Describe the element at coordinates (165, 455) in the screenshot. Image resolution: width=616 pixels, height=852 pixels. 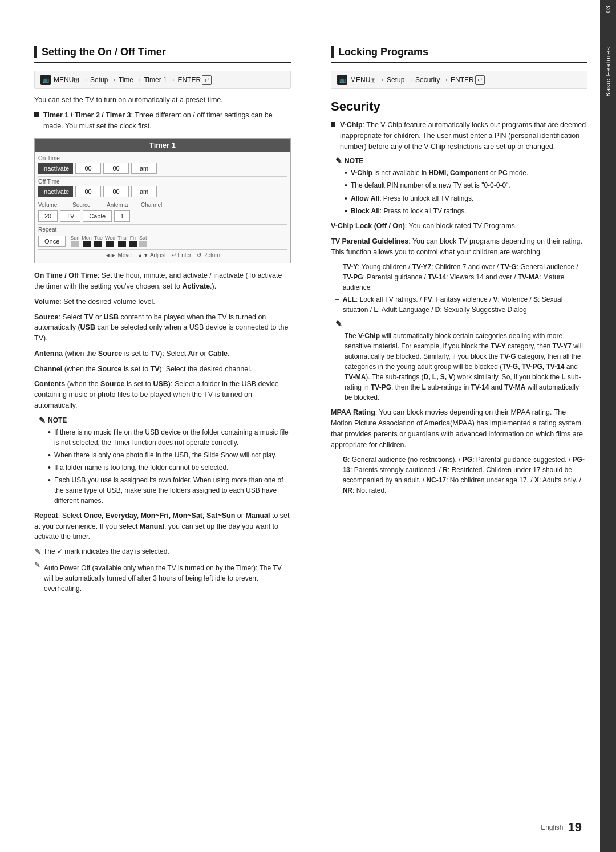
I see `note-text-2: When there is only one photo file in the…` at that location.